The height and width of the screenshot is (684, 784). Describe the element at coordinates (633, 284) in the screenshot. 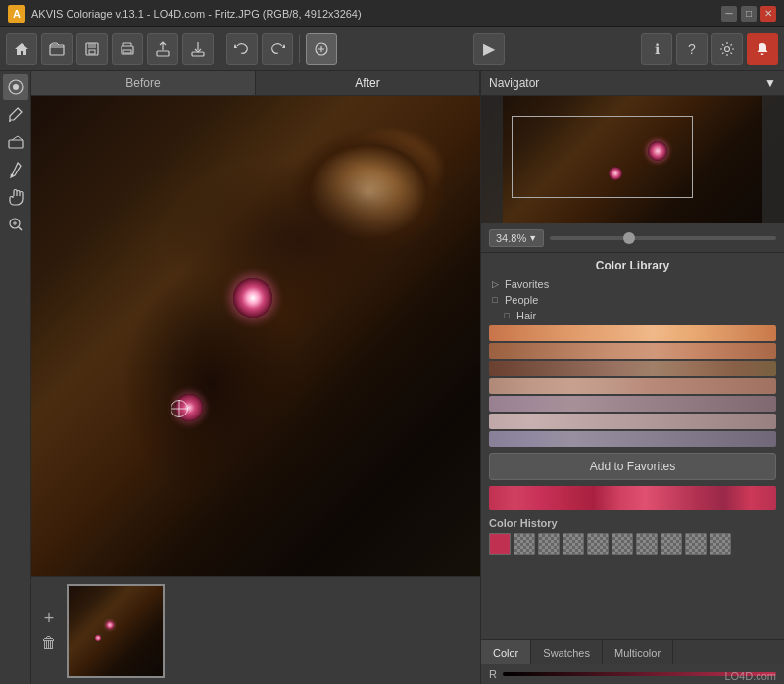

I see `tree-item-favorites: ▷ Favorites` at that location.